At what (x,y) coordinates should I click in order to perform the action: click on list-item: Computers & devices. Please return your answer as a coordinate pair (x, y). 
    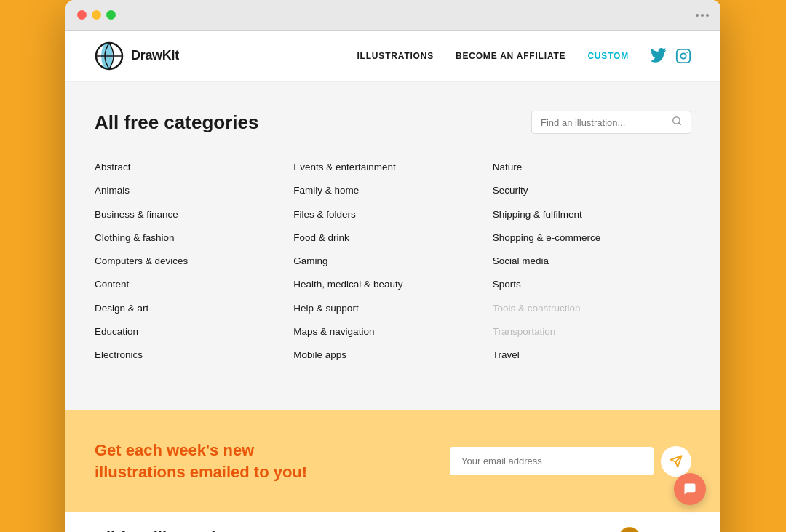
    Looking at the image, I should click on (194, 261).